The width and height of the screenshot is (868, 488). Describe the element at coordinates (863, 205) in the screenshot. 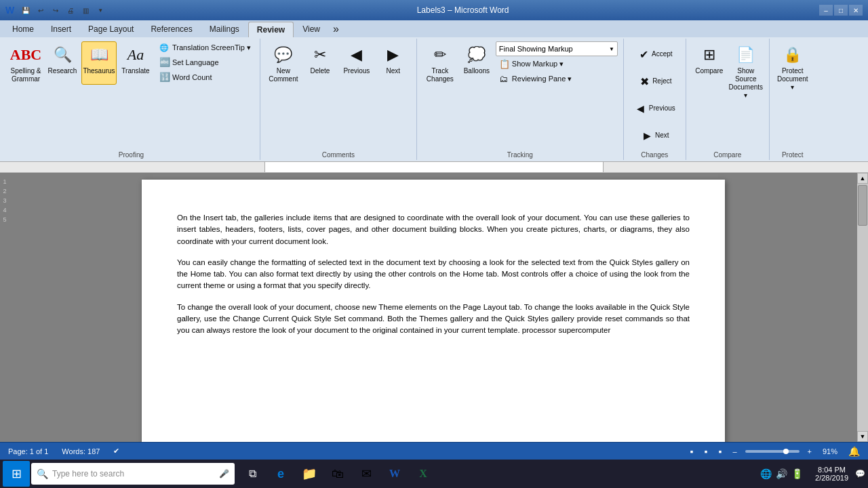

I see `scroll-thumb` at that location.